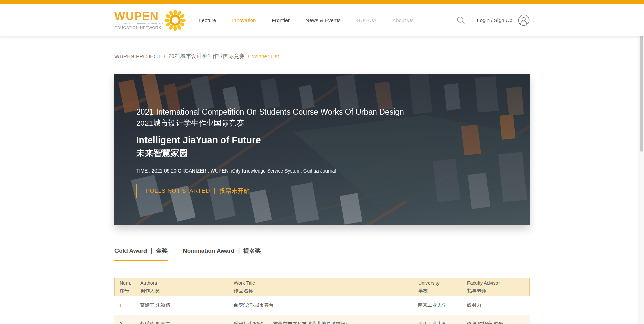  I want to click on logo-subtitle-1: WORLD URBAN PLANNING, so click(143, 23).